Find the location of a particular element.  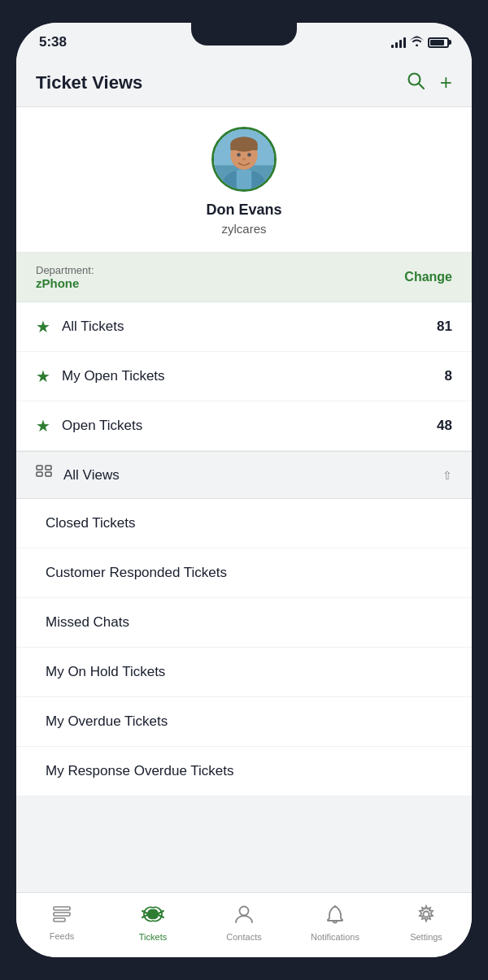

ticket-count: 81 is located at coordinates (444, 327).